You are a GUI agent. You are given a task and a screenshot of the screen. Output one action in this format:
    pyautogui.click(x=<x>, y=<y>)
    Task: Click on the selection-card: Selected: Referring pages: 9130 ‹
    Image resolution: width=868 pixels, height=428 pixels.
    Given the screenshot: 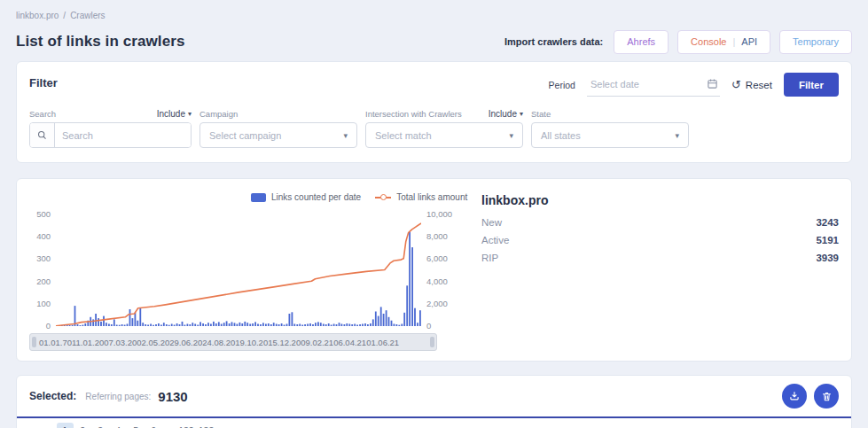 What is the action you would take?
    pyautogui.click(x=434, y=401)
    